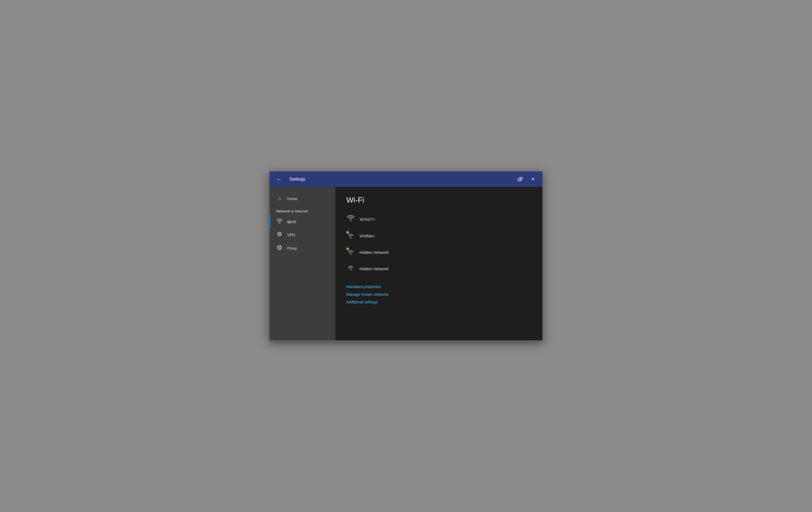 This screenshot has width=812, height=512. What do you see at coordinates (280, 198) in the screenshot?
I see `home-icon: ⌂` at bounding box center [280, 198].